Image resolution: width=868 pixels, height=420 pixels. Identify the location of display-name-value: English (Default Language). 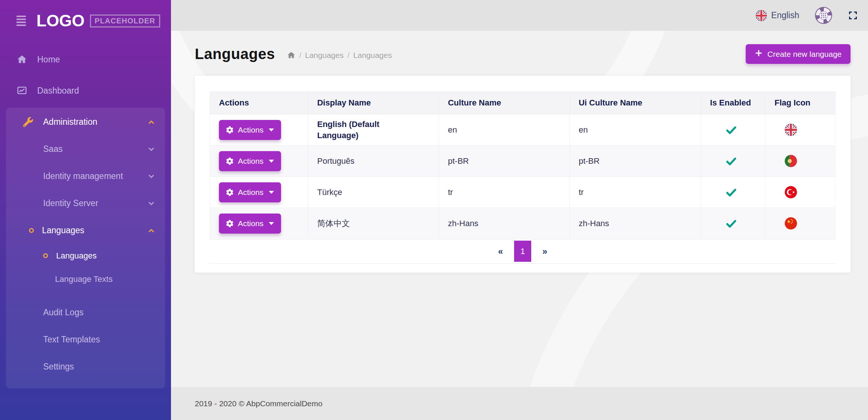
(363, 130).